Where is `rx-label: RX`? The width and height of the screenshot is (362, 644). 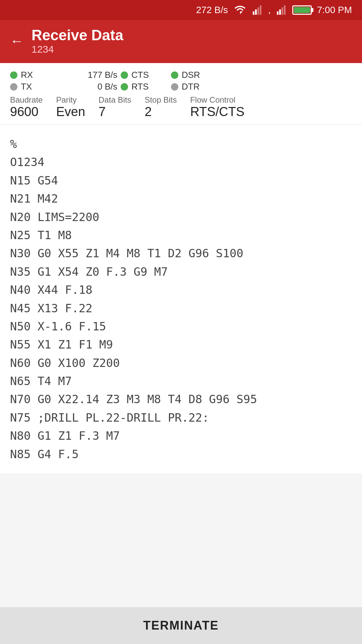
rx-label: RX is located at coordinates (27, 75).